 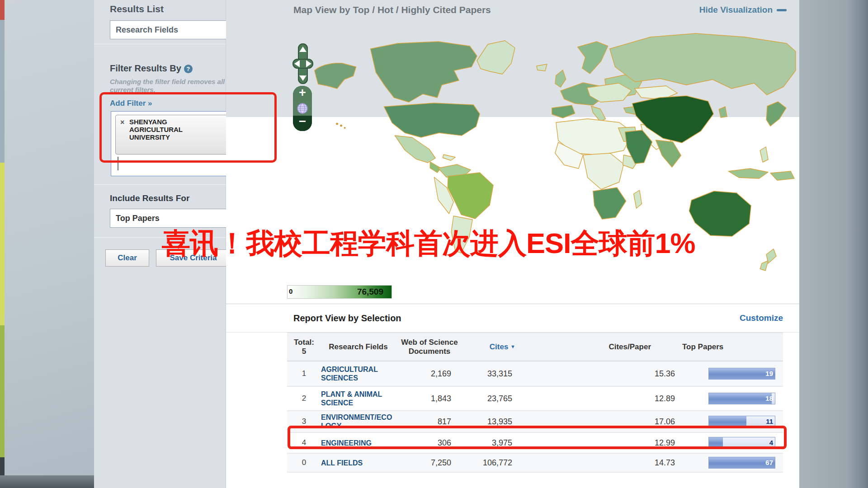 What do you see at coordinates (730, 347) in the screenshot?
I see `column-header-top-papers: Top Papers` at bounding box center [730, 347].